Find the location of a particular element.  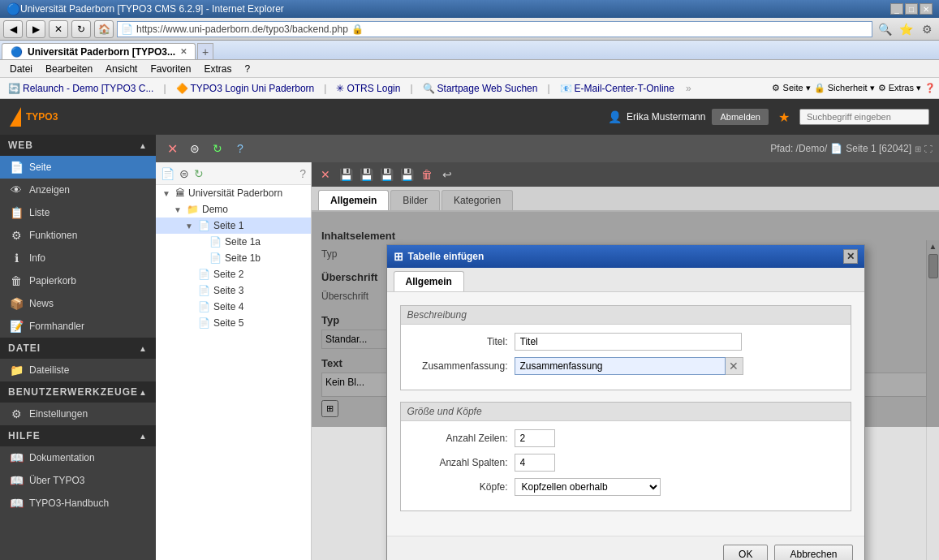

tree-filter-button: ⊜ is located at coordinates (184, 174).